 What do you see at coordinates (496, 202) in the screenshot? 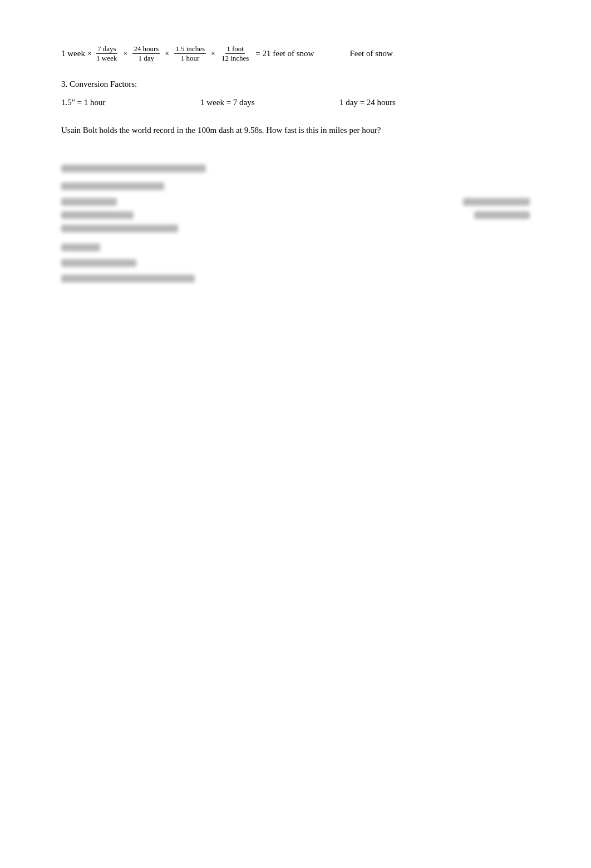
I see `blurred-block-1b` at bounding box center [496, 202].